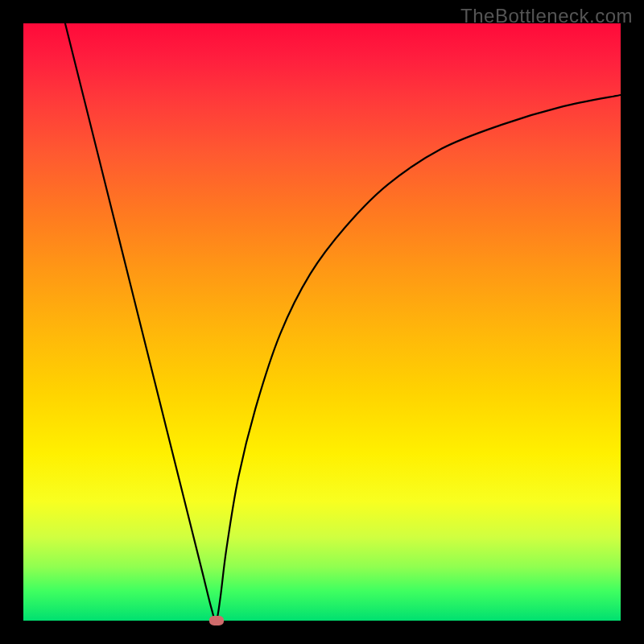 The image size is (644, 644). I want to click on min-marker, so click(217, 621).